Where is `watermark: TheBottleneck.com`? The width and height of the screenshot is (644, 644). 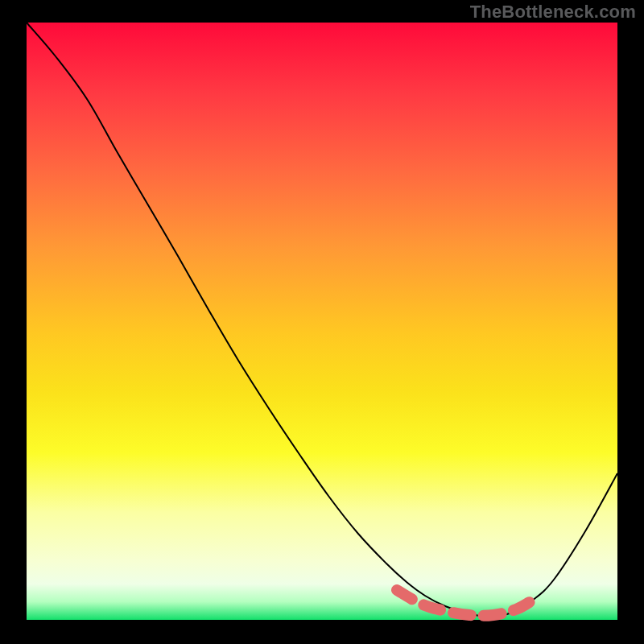
watermark: TheBottleneck.com is located at coordinates (553, 12).